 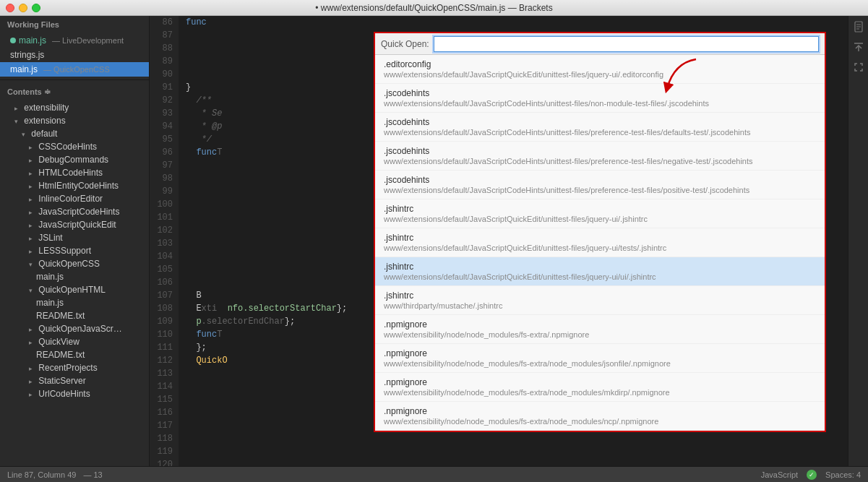 What do you see at coordinates (600, 156) in the screenshot?
I see `result-item-jscodehints-3: .jscodehints www/extensions/default/Java…` at bounding box center [600, 156].